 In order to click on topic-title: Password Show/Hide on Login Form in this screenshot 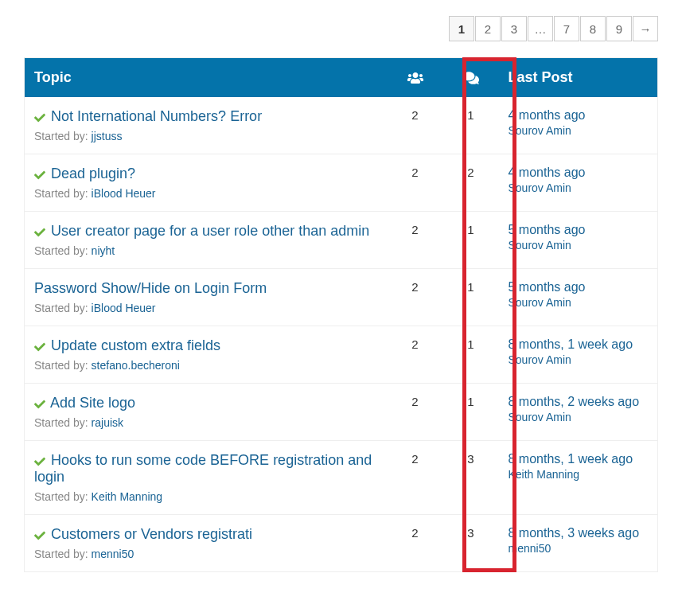, I will do `click(206, 288)`.